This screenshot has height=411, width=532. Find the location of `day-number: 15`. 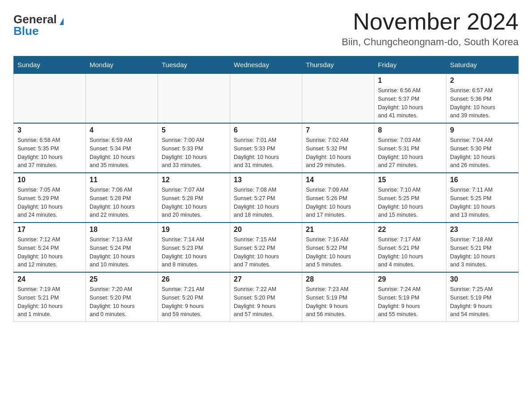

day-number: 15 is located at coordinates (410, 180).